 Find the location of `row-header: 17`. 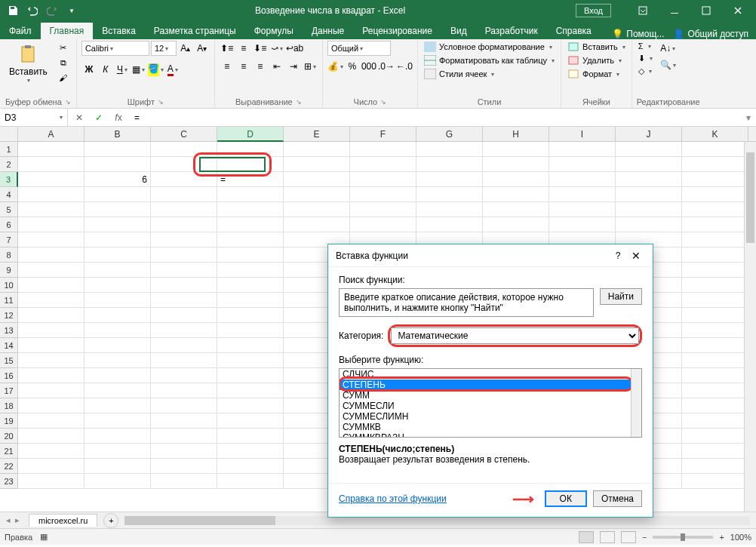

row-header: 17 is located at coordinates (9, 391).